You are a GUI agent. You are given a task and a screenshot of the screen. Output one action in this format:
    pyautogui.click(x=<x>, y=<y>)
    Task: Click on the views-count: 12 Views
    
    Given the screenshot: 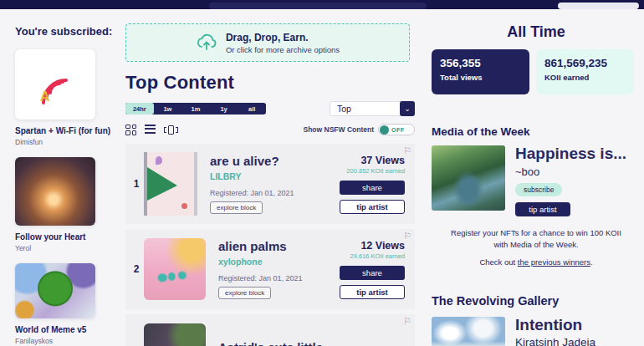 What is the action you would take?
    pyautogui.click(x=365, y=246)
    